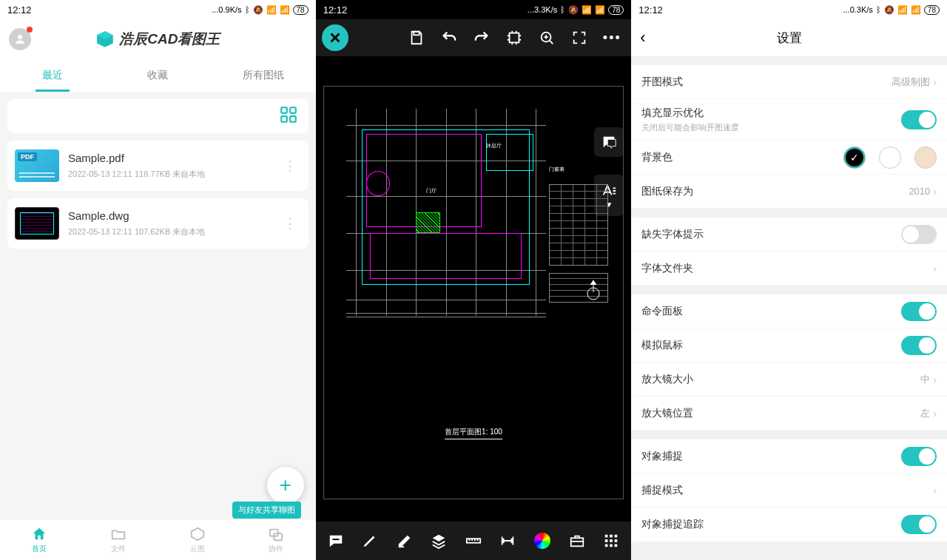 This screenshot has width=947, height=560. I want to click on page-title: 设置, so click(789, 38).